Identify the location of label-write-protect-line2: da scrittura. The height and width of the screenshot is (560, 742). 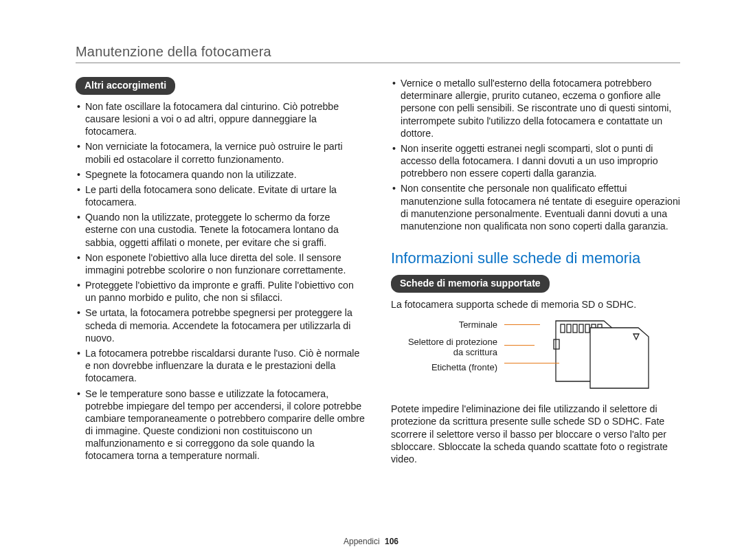
(475, 352).